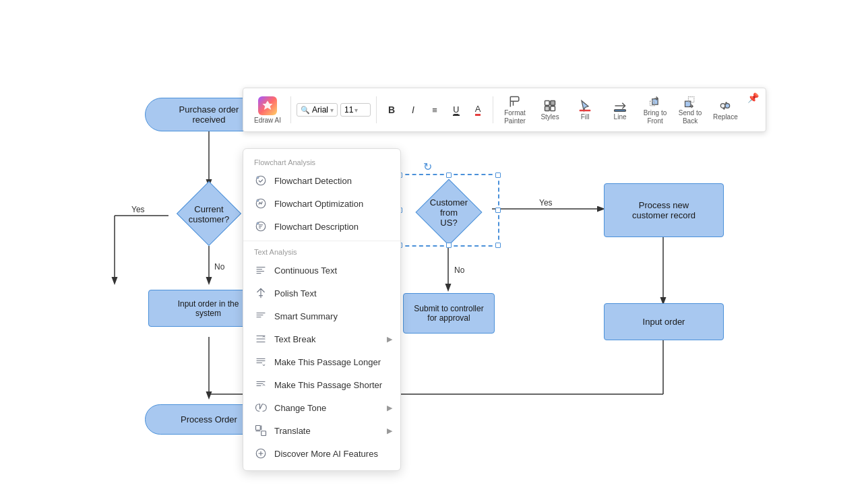 This screenshot has height=504, width=866. I want to click on flowchart-analysis-title: Flowchart Analysis, so click(322, 162).